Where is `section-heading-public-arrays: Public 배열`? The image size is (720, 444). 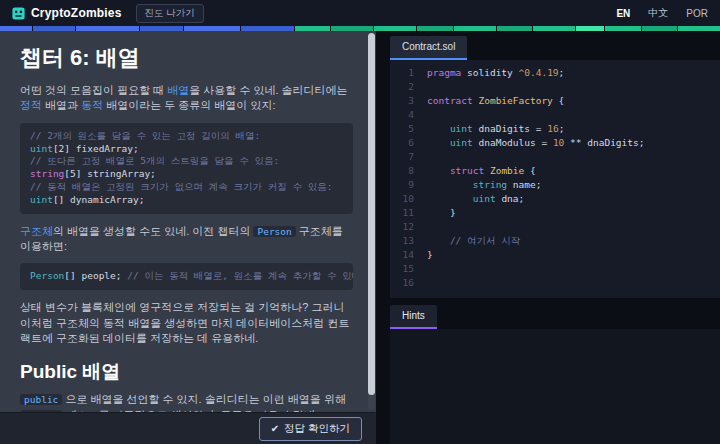
section-heading-public-arrays: Public 배열 is located at coordinates (186, 372).